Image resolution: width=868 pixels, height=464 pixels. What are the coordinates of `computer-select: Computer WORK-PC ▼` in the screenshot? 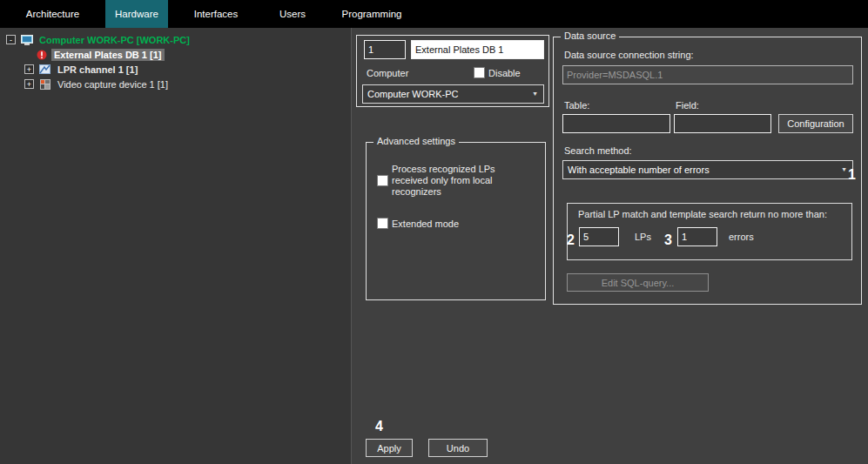 It's located at (453, 94).